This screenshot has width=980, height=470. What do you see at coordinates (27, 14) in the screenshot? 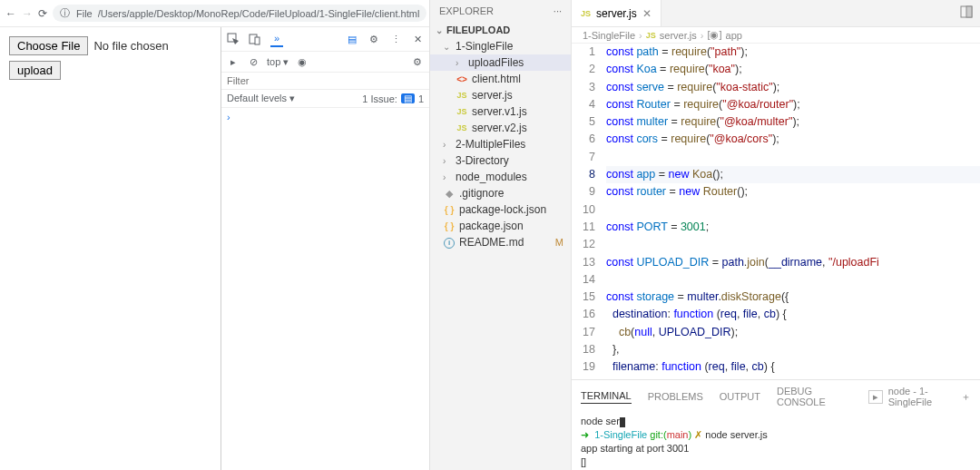
I see `forward-icon: →` at bounding box center [27, 14].